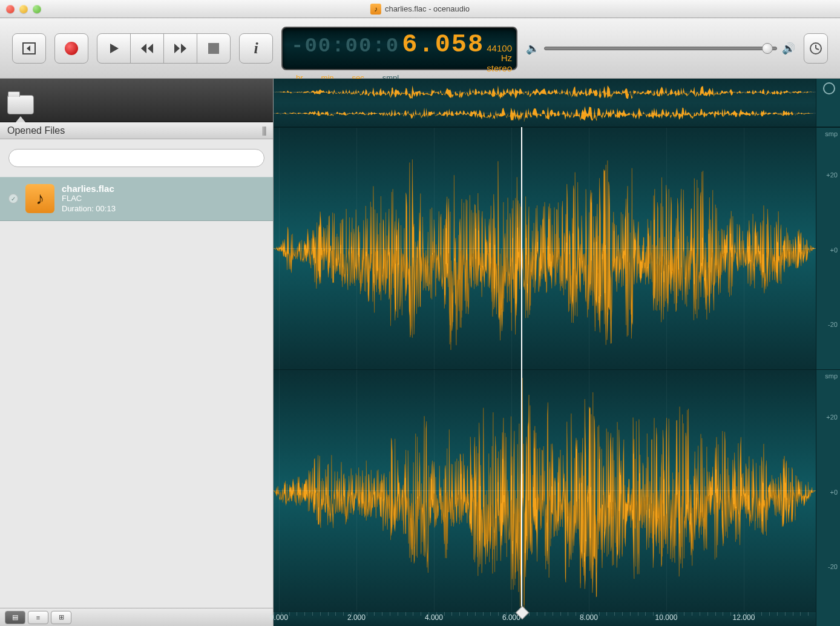  What do you see at coordinates (21, 105) in the screenshot?
I see `folder-icon` at bounding box center [21, 105].